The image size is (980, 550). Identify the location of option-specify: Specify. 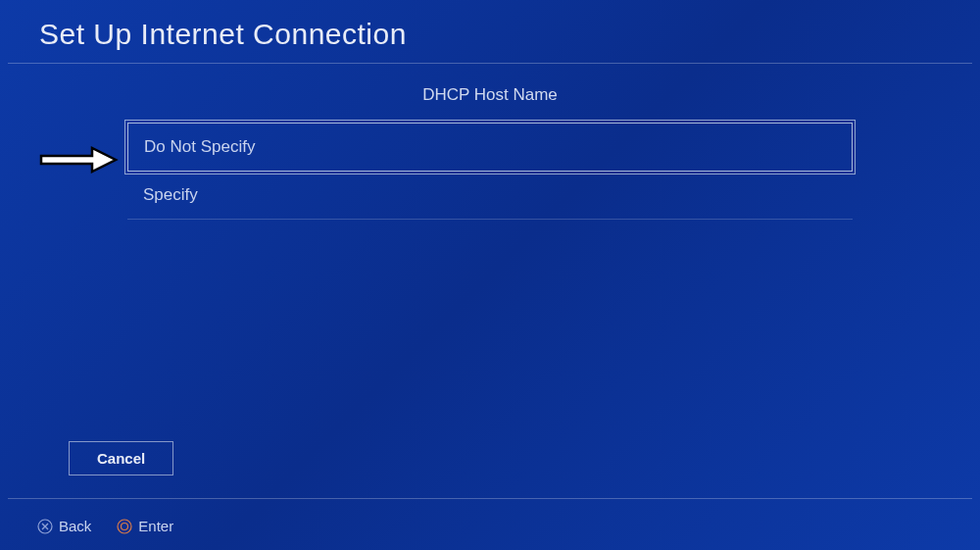
(490, 196).